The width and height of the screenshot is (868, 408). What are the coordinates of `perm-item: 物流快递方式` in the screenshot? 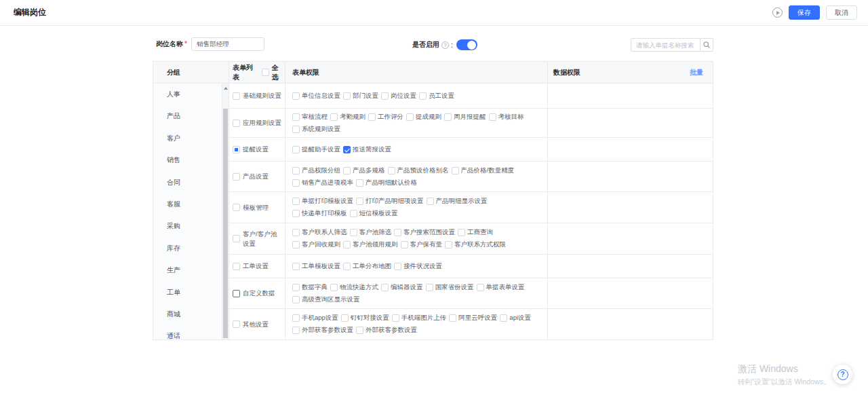 It's located at (354, 288).